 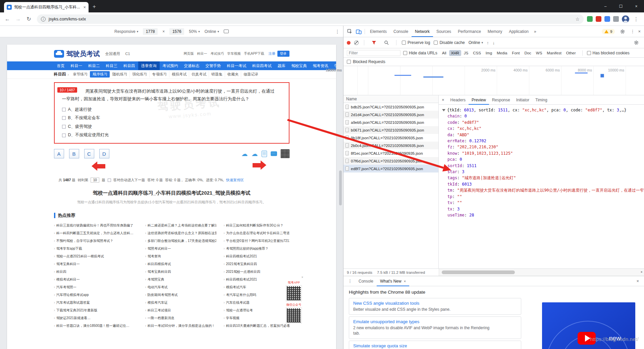 I want to click on hot-link: ›平台租贷0首付？网约车司机3公里被扣7212元…, so click(x=257, y=241).